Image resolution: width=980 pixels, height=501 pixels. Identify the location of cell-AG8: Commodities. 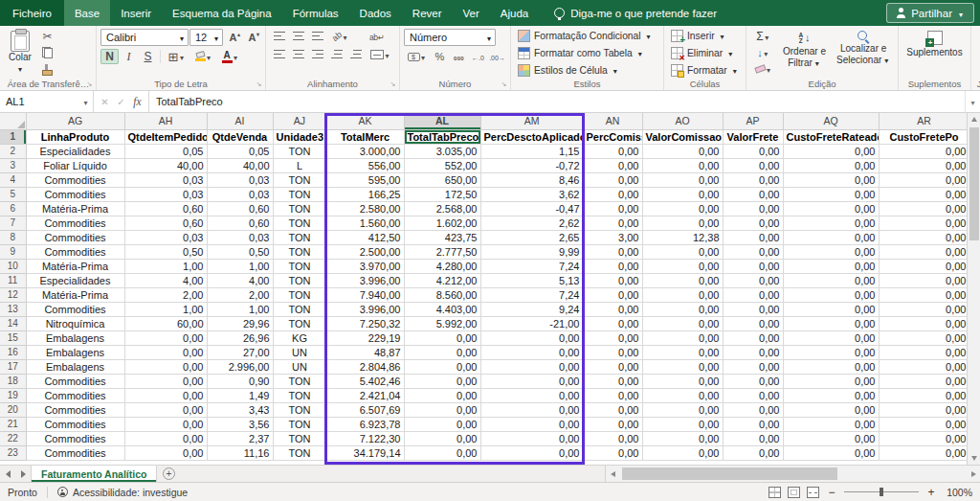
(75, 238).